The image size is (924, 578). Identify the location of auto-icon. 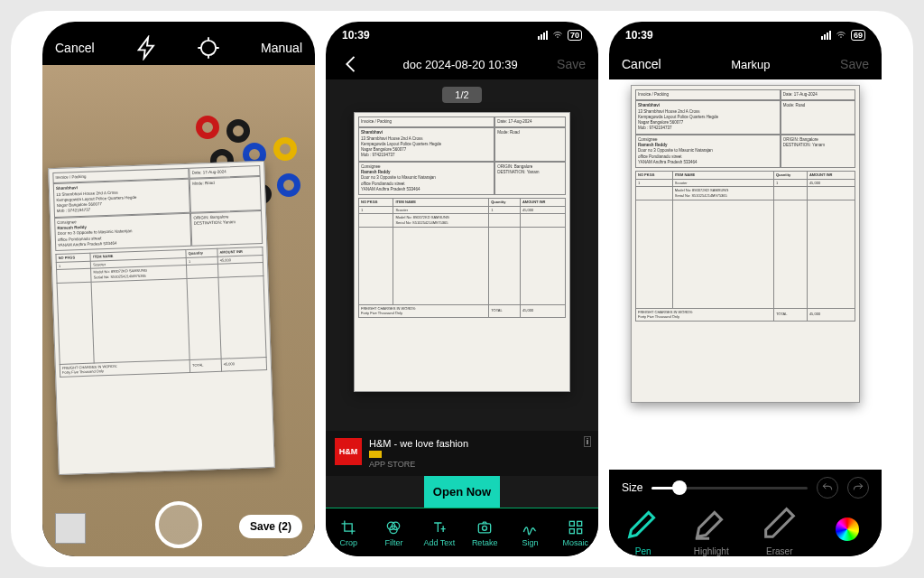
(208, 48).